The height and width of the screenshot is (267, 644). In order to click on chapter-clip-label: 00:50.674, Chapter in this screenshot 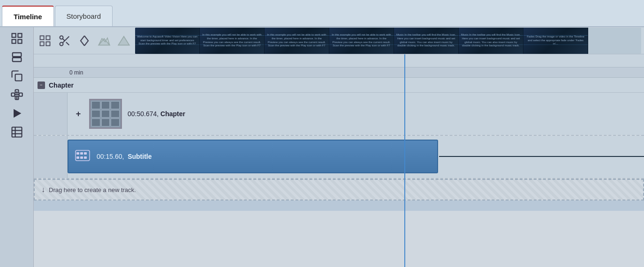, I will do `click(157, 114)`.